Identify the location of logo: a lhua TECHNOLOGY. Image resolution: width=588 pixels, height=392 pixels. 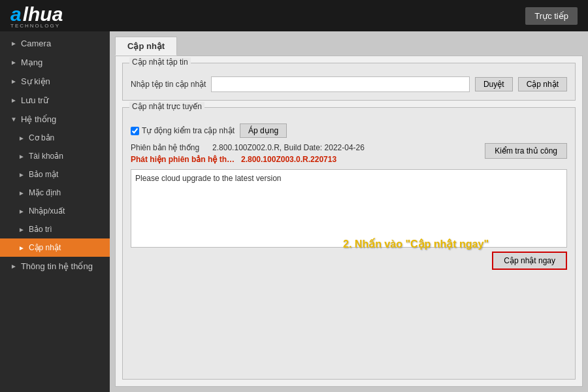
(37, 16).